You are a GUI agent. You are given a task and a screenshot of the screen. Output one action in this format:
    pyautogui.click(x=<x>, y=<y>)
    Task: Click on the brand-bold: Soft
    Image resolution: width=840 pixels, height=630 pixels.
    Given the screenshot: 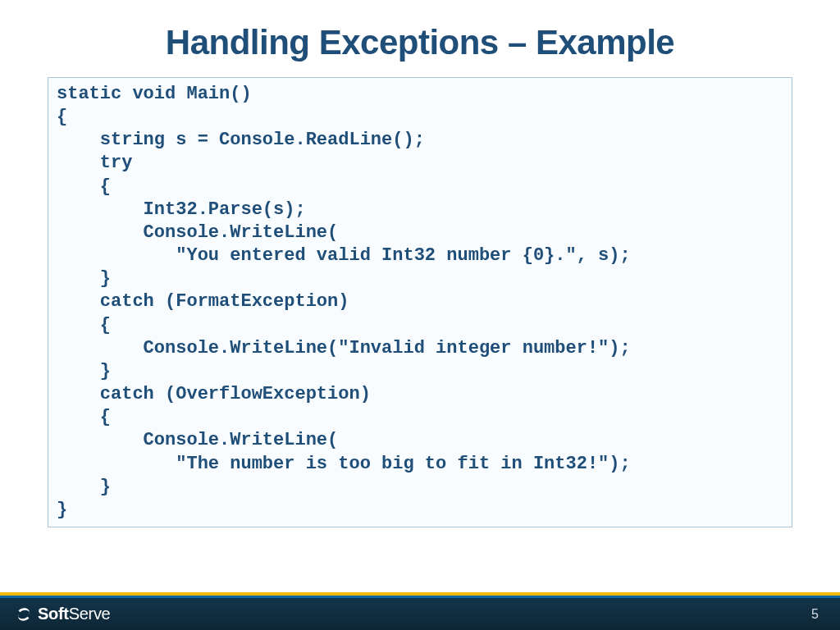 What is the action you would take?
    pyautogui.click(x=53, y=614)
    